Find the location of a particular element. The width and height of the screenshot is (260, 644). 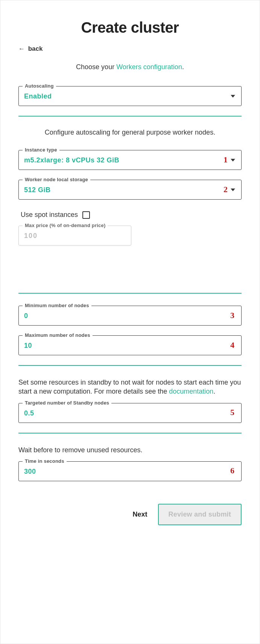

instance-type-select: Instance type m5.2xlarge: 8 vCPUs 32 GiB… is located at coordinates (130, 160).